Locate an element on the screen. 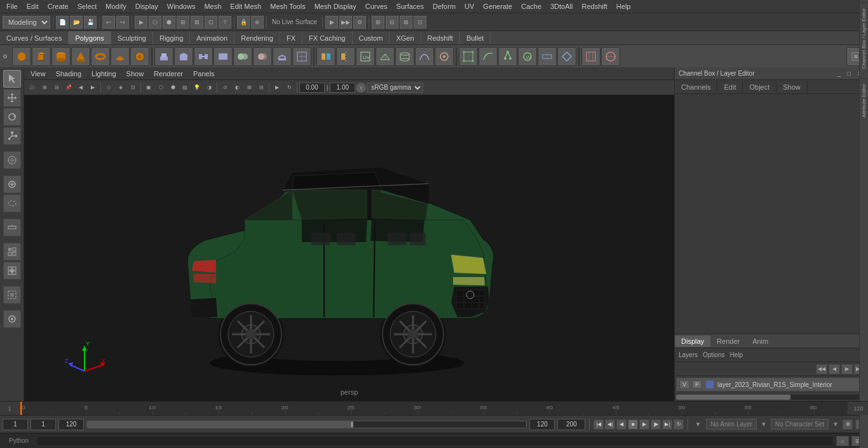 This screenshot has height=448, width=868. soft-select-btn is located at coordinates (12, 160).